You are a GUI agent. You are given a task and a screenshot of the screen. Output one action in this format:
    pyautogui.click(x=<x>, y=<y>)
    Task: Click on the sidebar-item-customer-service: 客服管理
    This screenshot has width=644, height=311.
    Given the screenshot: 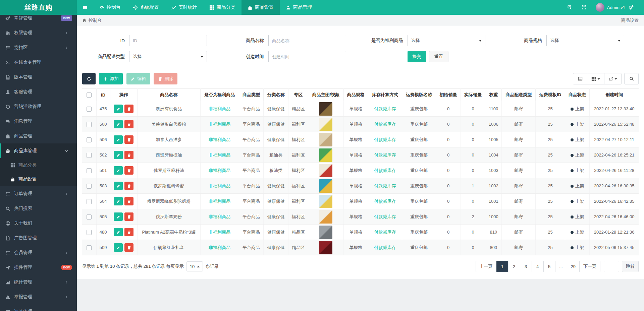 What is the action you would take?
    pyautogui.click(x=38, y=92)
    